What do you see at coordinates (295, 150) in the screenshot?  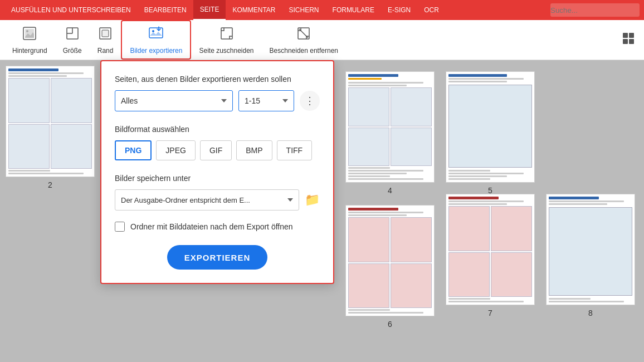 I see `format-tiff-button: TIFF` at bounding box center [295, 150].